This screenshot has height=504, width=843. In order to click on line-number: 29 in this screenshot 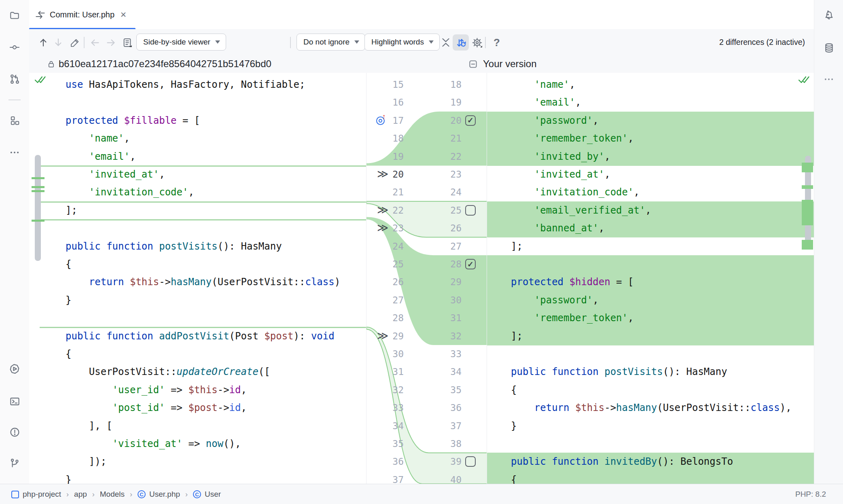, I will do `click(443, 282)`.